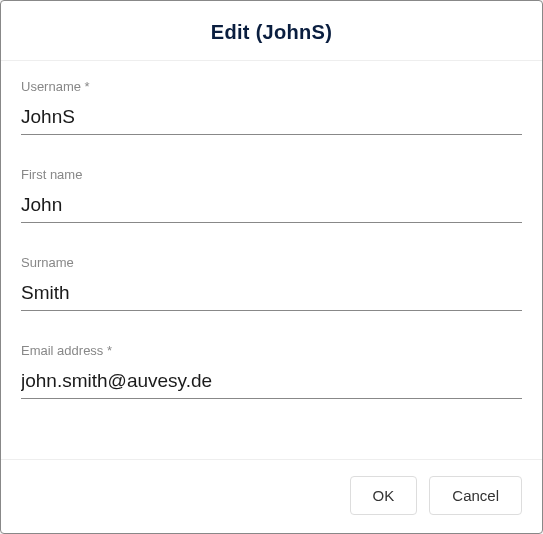 Image resolution: width=543 pixels, height=534 pixels. Describe the element at coordinates (476, 496) in the screenshot. I see `cancel-button: Cancel` at that location.